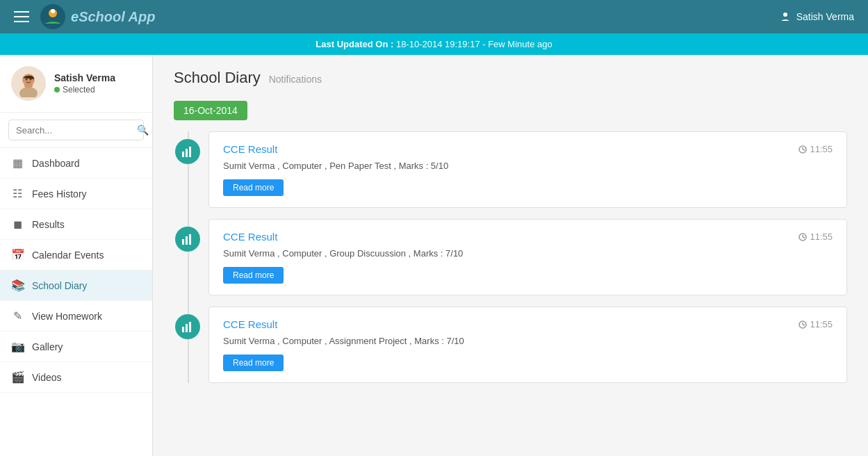 This screenshot has height=456, width=868. What do you see at coordinates (816, 149) in the screenshot?
I see `card-time-1: 11:55` at bounding box center [816, 149].